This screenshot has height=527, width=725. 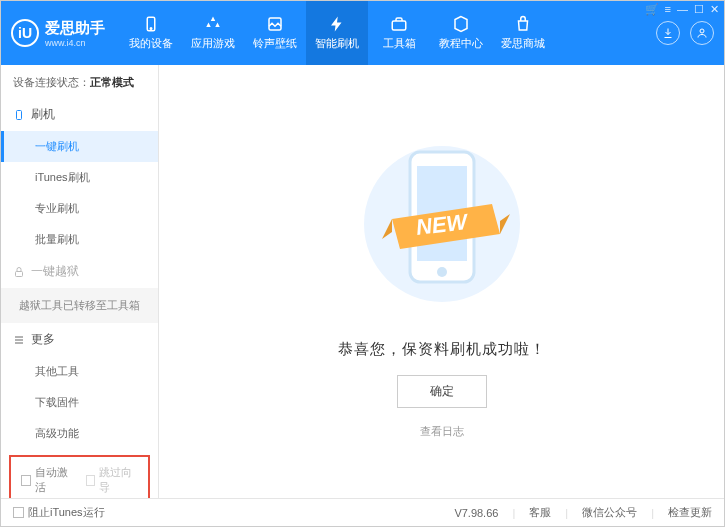 I want to click on close-icon: ✕, so click(x=714, y=10).